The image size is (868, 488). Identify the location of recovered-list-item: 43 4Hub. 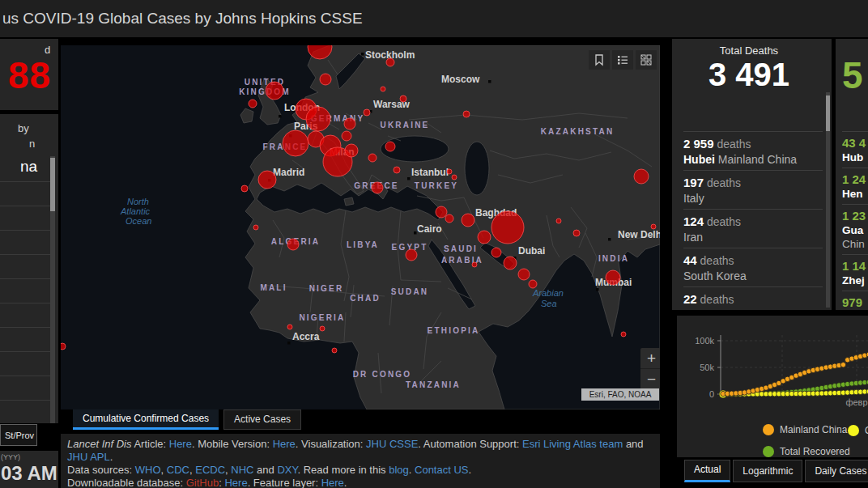
(855, 149).